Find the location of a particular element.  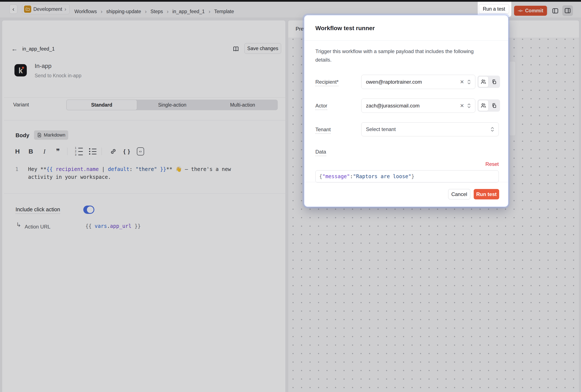

tenant-select-chevrons-icon is located at coordinates (494, 129).